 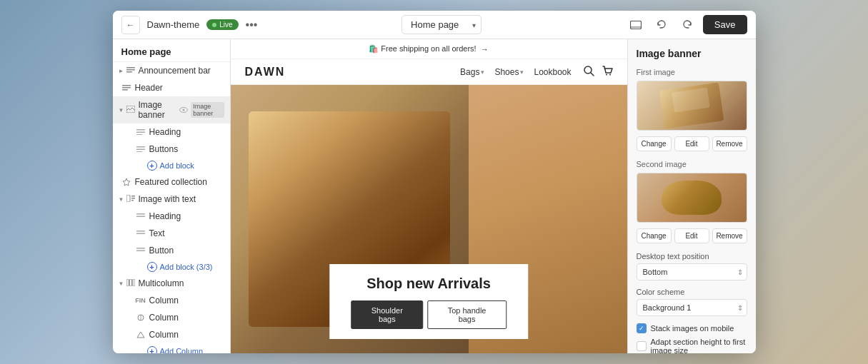 I want to click on cart-icon, so click(x=607, y=71).